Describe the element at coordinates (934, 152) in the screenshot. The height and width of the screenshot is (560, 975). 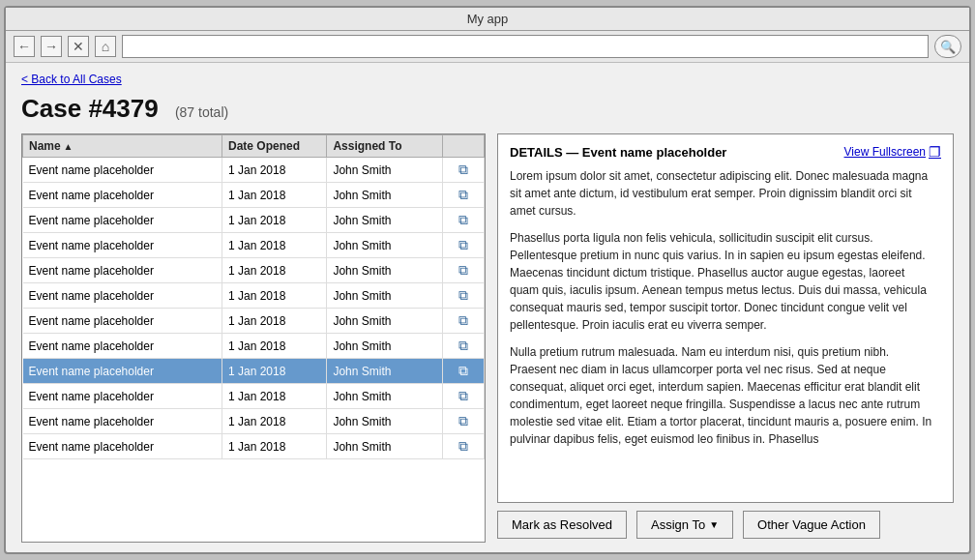
I see `fullscreen-icon: ❐` at that location.